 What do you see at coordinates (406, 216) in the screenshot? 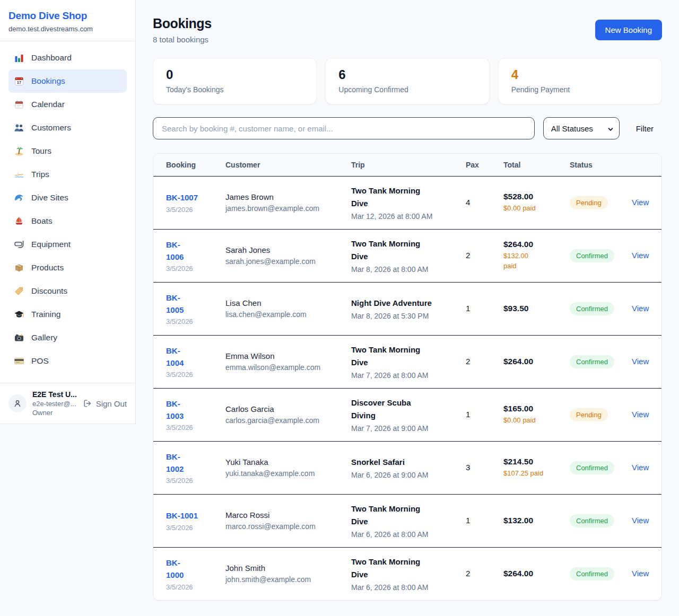
I see `trip-datetime: Mar 12, 2026 at 8:00 AM` at bounding box center [406, 216].